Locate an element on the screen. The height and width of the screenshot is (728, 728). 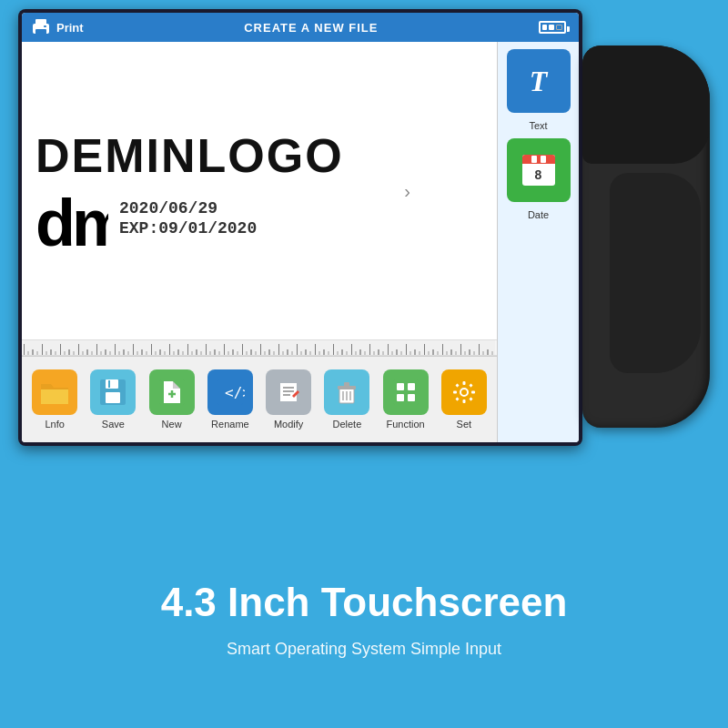
top-bar: Print CREATE A NEW FILE is located at coordinates (300, 27).